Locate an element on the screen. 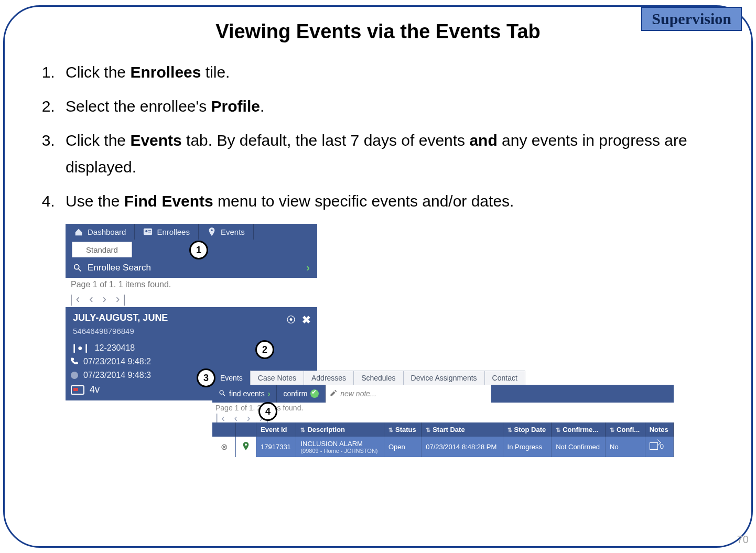 The height and width of the screenshot is (553, 756). marker-icon: ❙●❙ is located at coordinates (80, 348).